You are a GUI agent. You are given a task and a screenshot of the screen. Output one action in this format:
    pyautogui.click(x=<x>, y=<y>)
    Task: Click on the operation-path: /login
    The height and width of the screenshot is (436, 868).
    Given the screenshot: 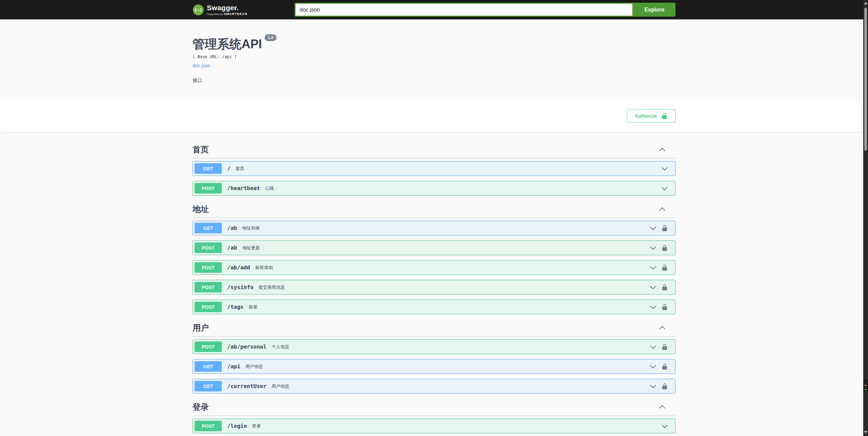 What is the action you would take?
    pyautogui.click(x=237, y=426)
    